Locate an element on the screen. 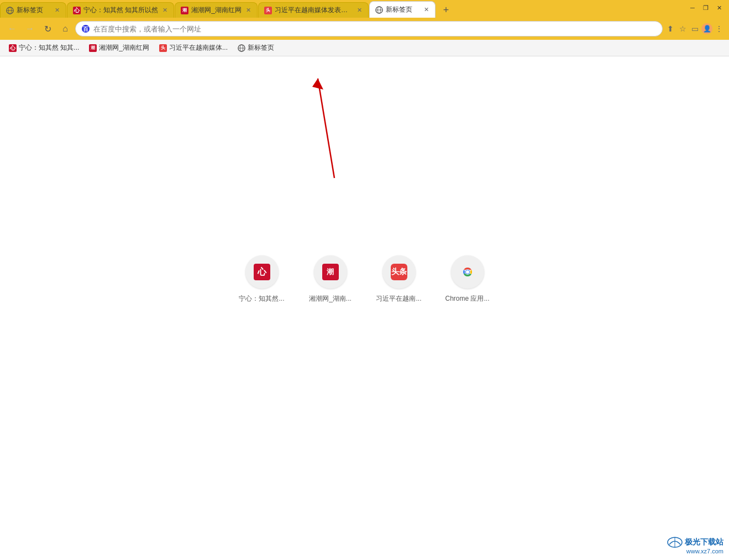  tabs-strip: 新标签页 ✕ 心 宁心：知其然 知其所以然 ✕ 潮 湘潮网_湖南红网 ✕ 头 习… is located at coordinates (365, 9).